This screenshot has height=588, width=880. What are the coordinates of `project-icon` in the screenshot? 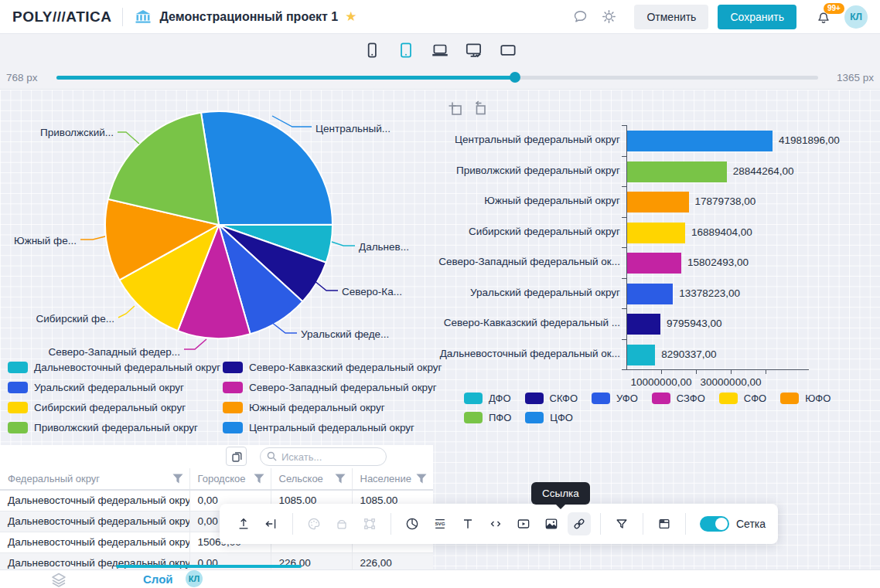 It's located at (143, 17).